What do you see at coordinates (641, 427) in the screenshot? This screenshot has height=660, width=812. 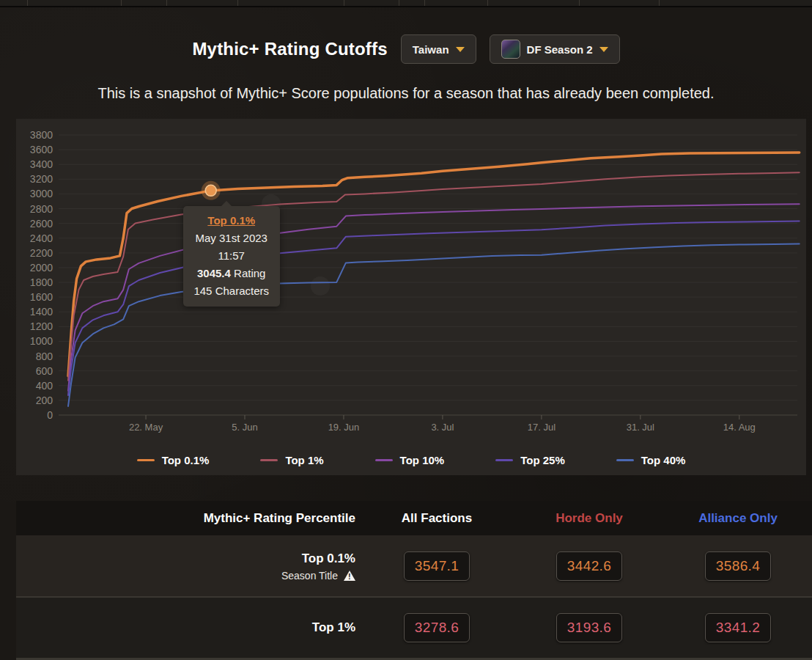 I see `x-axis-tick-label: 31. Jul` at bounding box center [641, 427].